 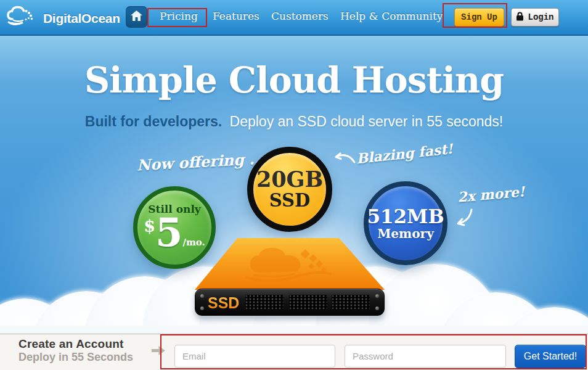 What do you see at coordinates (81, 18) in the screenshot?
I see `brand-name: DigitalOcean` at bounding box center [81, 18].